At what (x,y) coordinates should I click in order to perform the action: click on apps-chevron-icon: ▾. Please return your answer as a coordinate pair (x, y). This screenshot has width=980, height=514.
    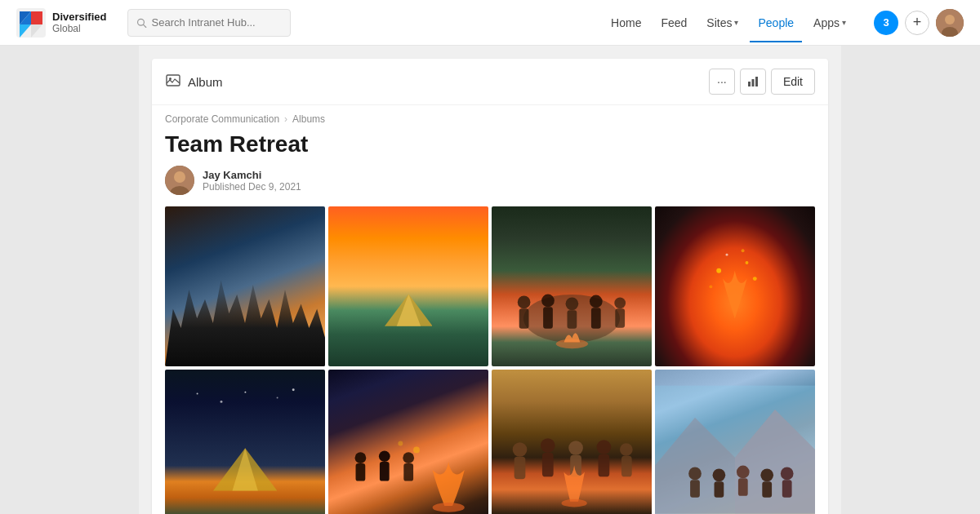
    Looking at the image, I should click on (844, 23).